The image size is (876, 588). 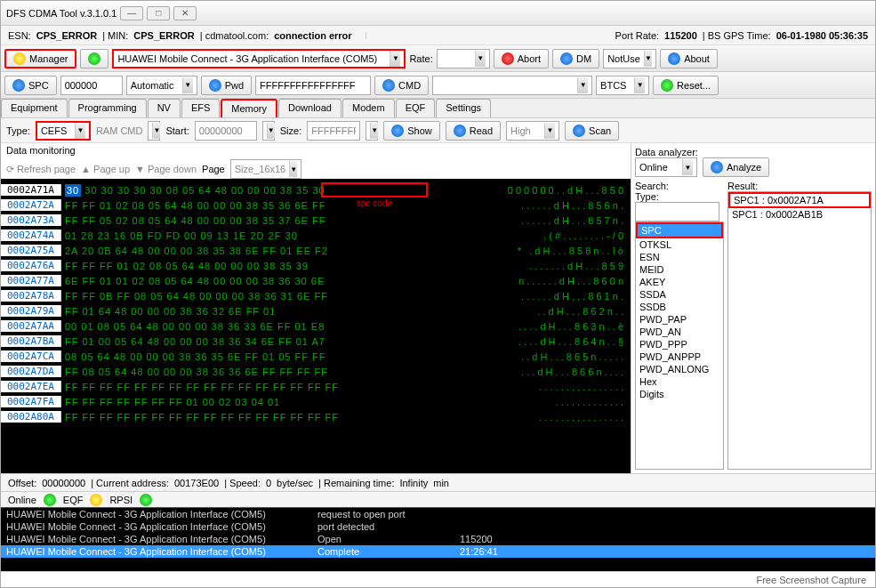 What do you see at coordinates (164, 109) in the screenshot?
I see `tab-nv: NV` at bounding box center [164, 109].